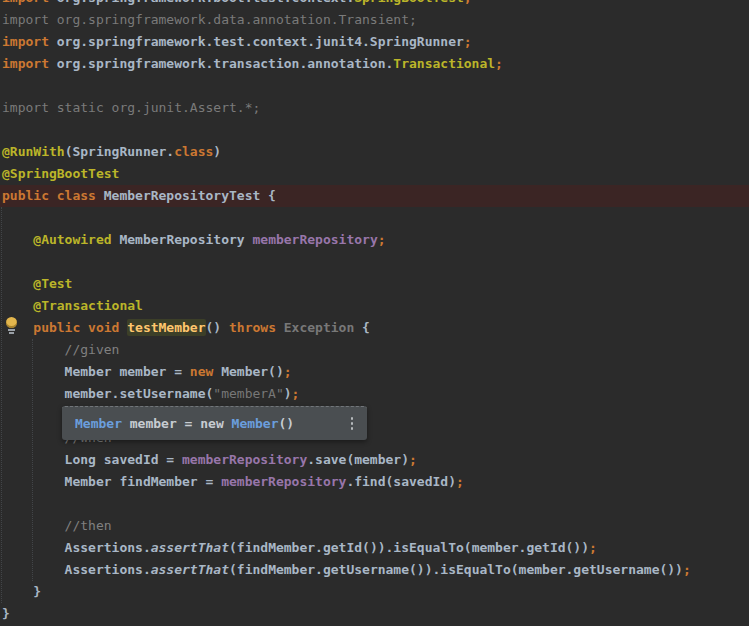 The image size is (749, 626). I want to click on code-line: @Autowired MemberRepository memberReposi…, so click(374, 240).